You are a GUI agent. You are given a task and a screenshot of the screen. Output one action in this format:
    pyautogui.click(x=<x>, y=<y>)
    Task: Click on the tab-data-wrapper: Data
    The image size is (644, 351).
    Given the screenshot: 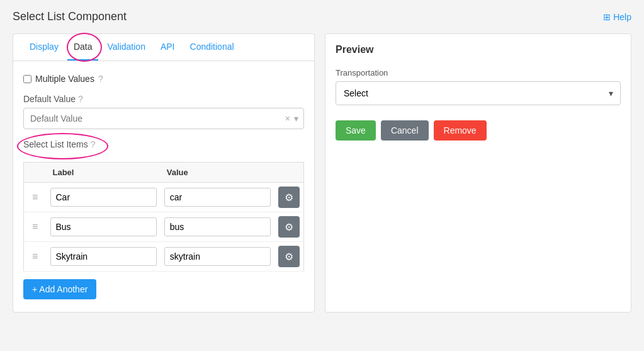 What is the action you would take?
    pyautogui.click(x=84, y=47)
    